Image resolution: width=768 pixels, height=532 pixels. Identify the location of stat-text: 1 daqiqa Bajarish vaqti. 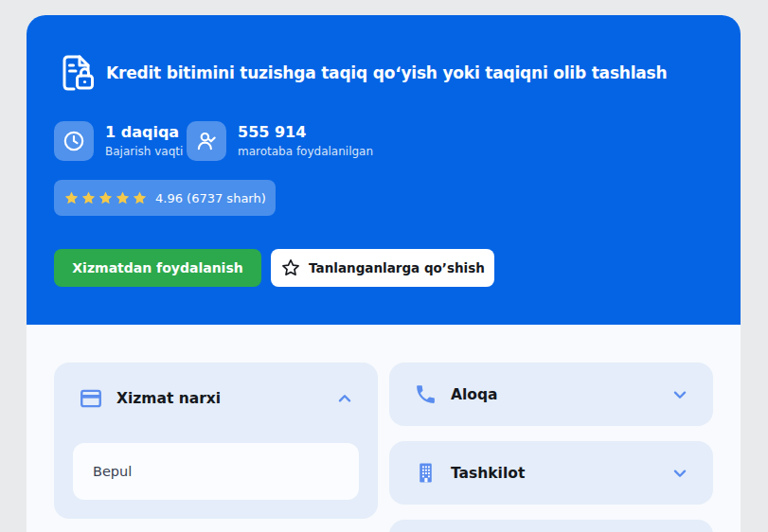
(144, 140).